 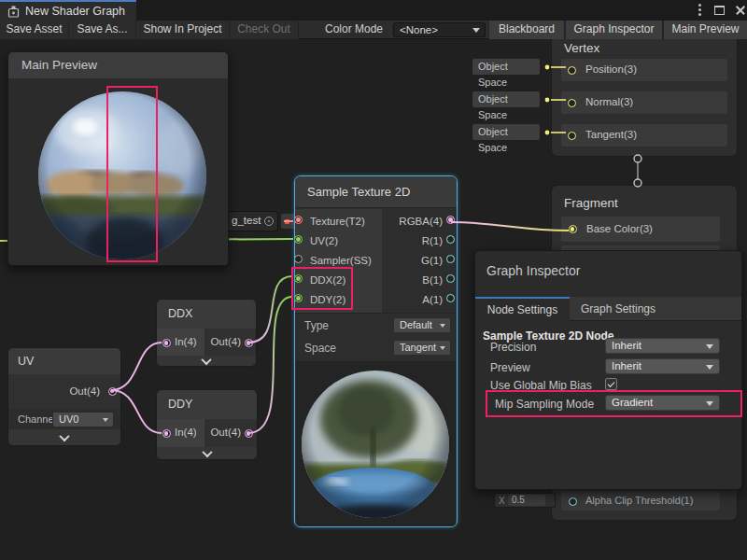 I want to click on mip-sampling-mode-label: Mip Sampling Mode, so click(x=544, y=404).